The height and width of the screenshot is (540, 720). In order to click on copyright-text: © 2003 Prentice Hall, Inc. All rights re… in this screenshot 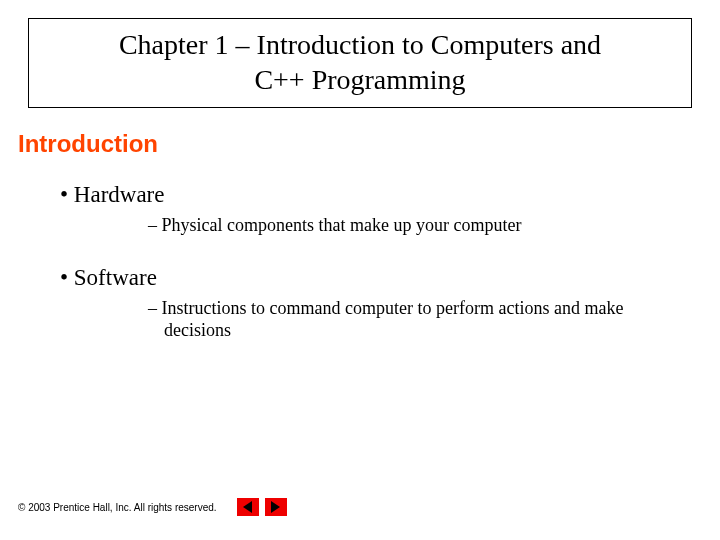, I will do `click(118, 508)`.